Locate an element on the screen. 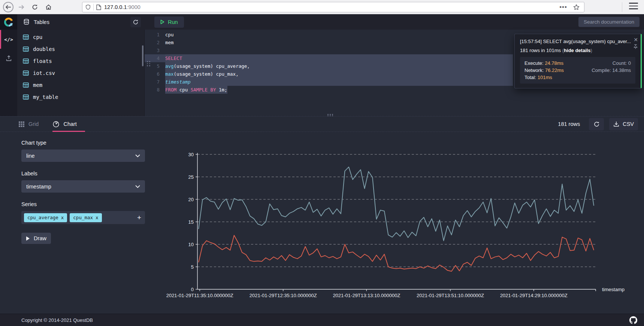  chip-label: cpu_max is located at coordinates (83, 217).